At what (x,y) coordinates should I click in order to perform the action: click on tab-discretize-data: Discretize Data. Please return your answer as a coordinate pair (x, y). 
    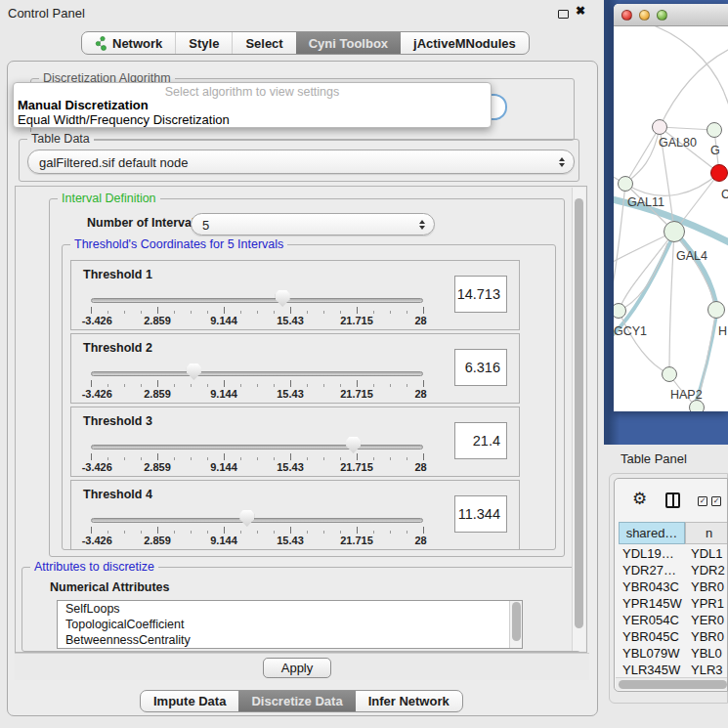
    Looking at the image, I should click on (297, 702).